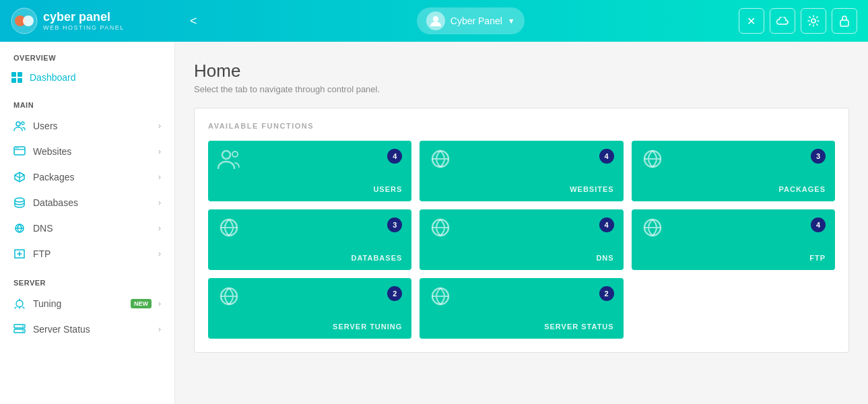  Describe the element at coordinates (88, 177) in the screenshot. I see `sidebar-item-packages: Packages ›` at that location.